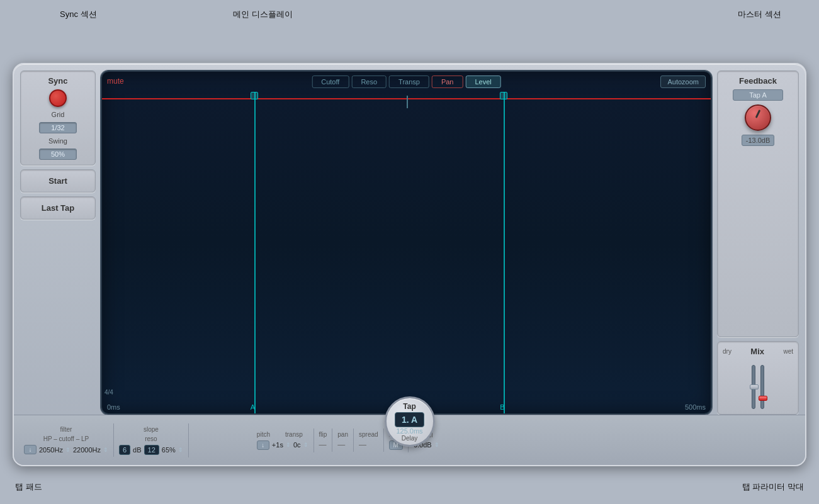 The height and width of the screenshot is (504, 819). Describe the element at coordinates (58, 141) in the screenshot. I see `swing-label: Swing` at that location.